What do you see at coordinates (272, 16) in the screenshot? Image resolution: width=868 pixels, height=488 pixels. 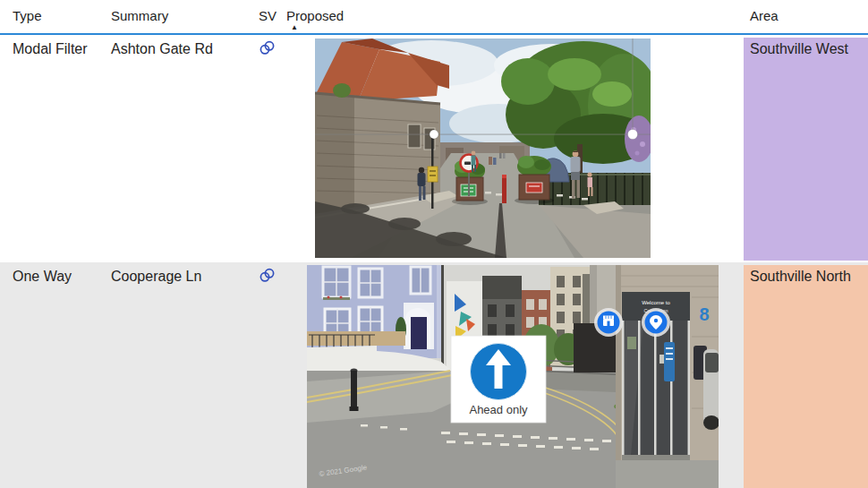 I see `column-header-sv: SV` at bounding box center [272, 16].